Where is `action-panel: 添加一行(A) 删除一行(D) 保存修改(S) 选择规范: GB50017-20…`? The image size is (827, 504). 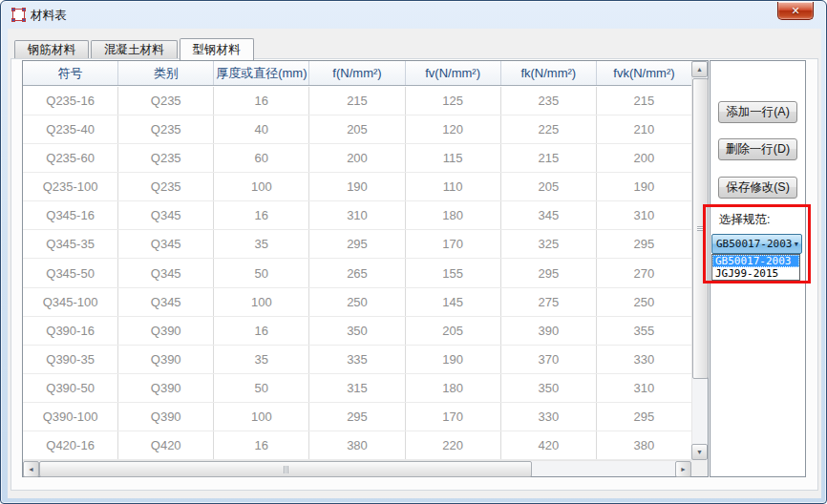
action-panel: 添加一行(A) 删除一行(D) 保存修改(S) 选择规范: GB50017-20… is located at coordinates (758, 269).